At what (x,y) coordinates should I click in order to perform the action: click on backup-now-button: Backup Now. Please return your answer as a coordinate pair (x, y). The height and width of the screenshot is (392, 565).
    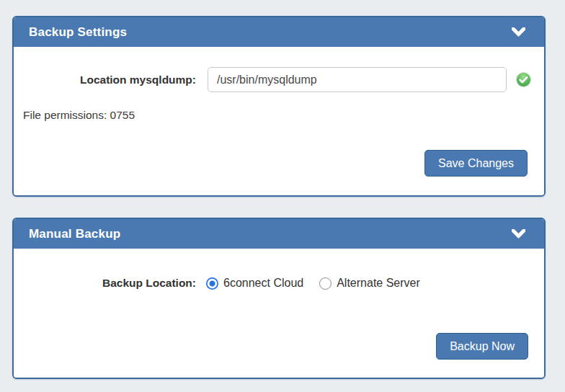
    Looking at the image, I should click on (482, 346).